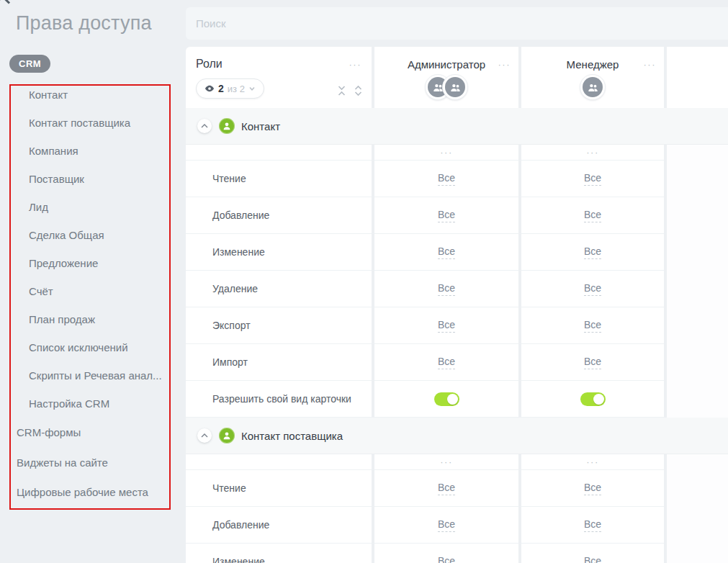 The height and width of the screenshot is (563, 728). I want to click on permission-row-label: Изменение, so click(279, 553).